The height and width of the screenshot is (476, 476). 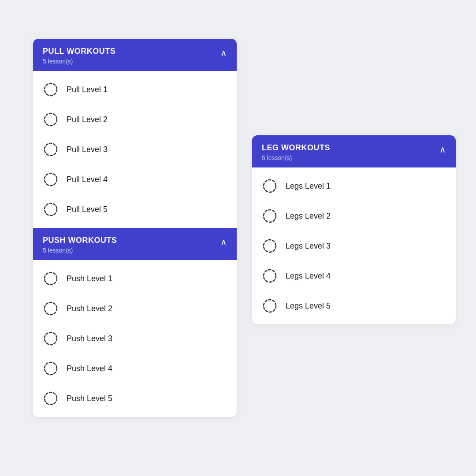 What do you see at coordinates (308, 276) in the screenshot?
I see `lesson-label: Legs Level 4` at bounding box center [308, 276].